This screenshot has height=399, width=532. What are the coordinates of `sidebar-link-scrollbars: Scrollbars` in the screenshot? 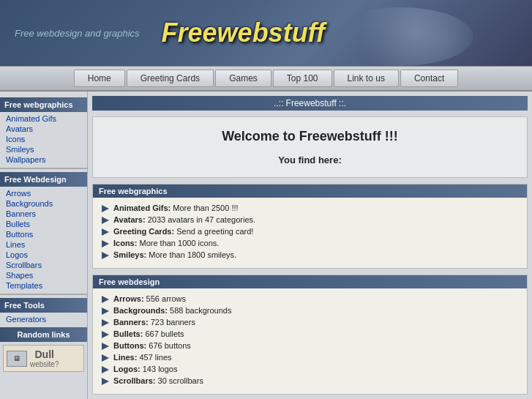 It's located at (44, 265).